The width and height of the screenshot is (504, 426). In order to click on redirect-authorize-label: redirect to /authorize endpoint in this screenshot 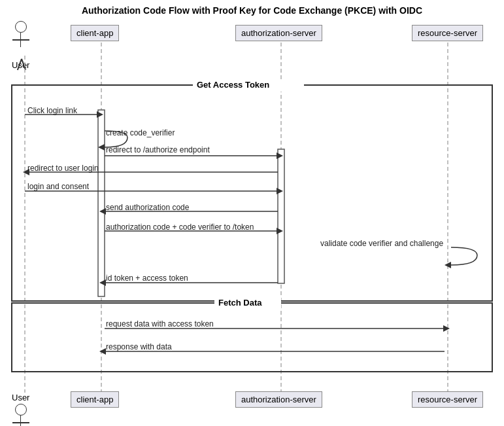, I will do `click(158, 150)`.